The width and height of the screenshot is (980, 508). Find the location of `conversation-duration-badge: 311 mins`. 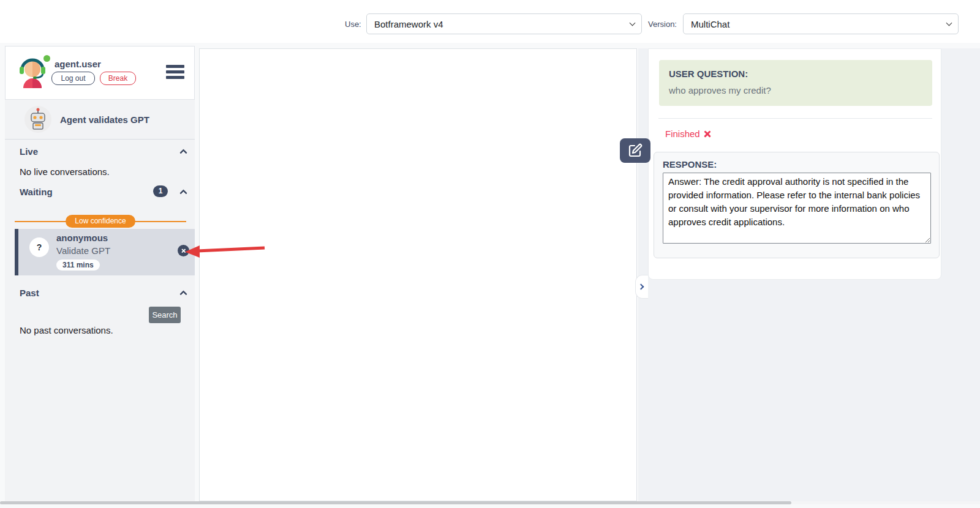

conversation-duration-badge: 311 mins is located at coordinates (78, 265).